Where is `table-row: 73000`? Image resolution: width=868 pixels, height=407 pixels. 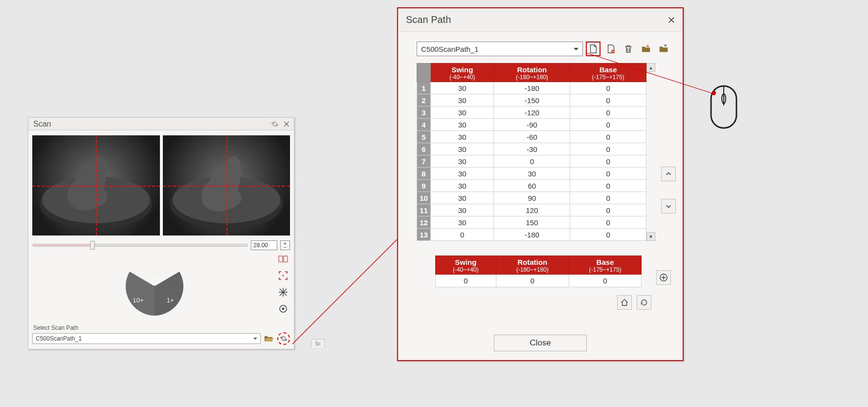
table-row: 73000 is located at coordinates (532, 161).